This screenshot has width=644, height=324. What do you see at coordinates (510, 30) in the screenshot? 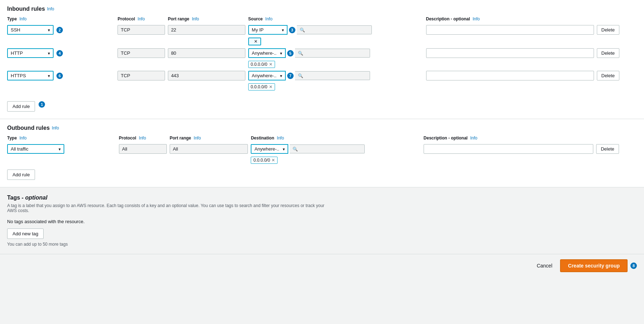
I see `ssh-desc-input` at bounding box center [510, 30].